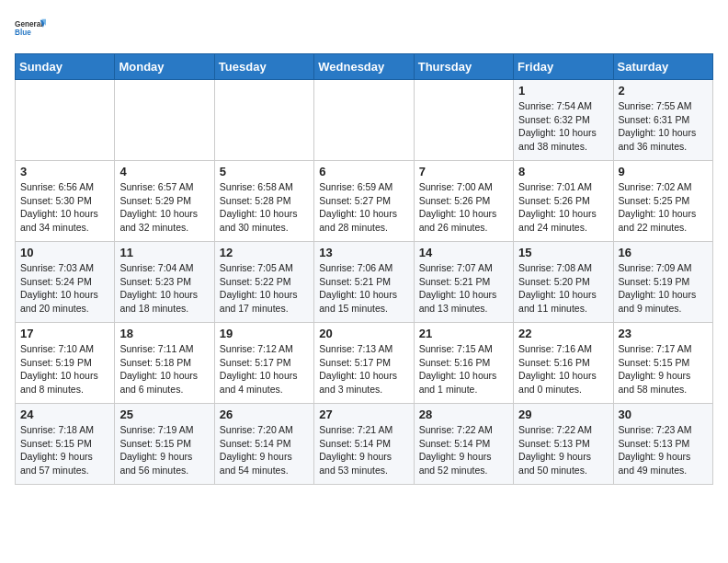 The width and height of the screenshot is (728, 563). Describe the element at coordinates (563, 444) in the screenshot. I see `calendar-cell: 29Sunrise: 7:22 AM Sunset: 5:13 PM Dayli…` at that location.